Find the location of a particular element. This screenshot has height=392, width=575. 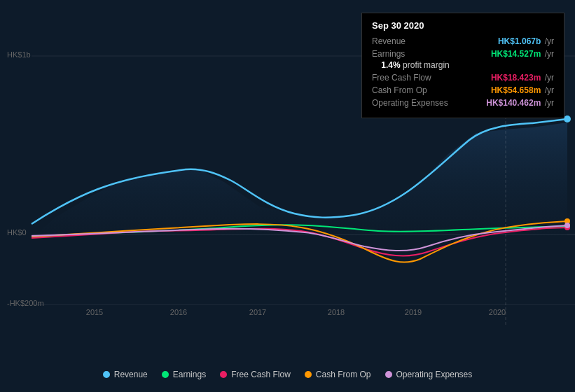

y-label-mid: HK$0 is located at coordinates (17, 232).